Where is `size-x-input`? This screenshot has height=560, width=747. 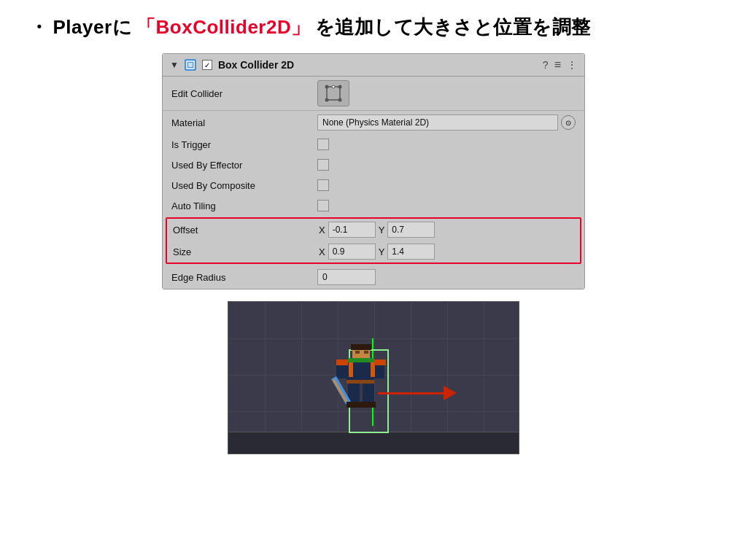
size-x-input is located at coordinates (352, 252).